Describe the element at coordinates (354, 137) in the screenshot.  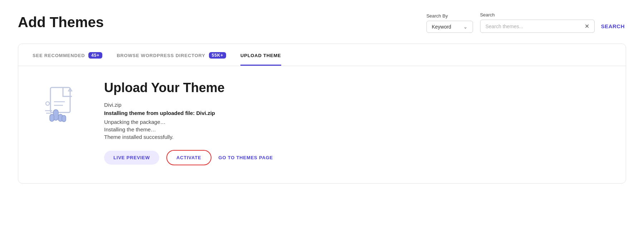
I see `status-3: Theme installed successfully.` at that location.